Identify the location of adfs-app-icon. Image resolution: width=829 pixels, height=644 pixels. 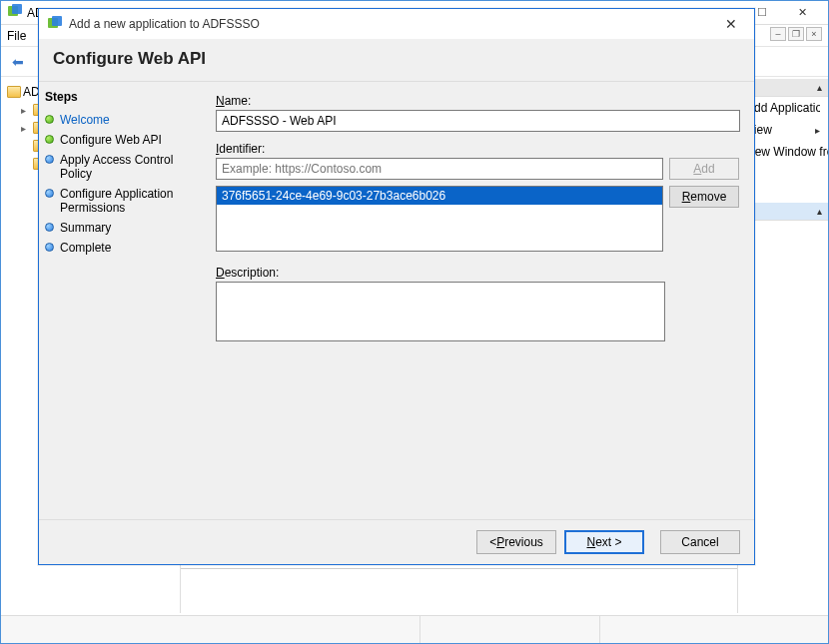
(15, 12).